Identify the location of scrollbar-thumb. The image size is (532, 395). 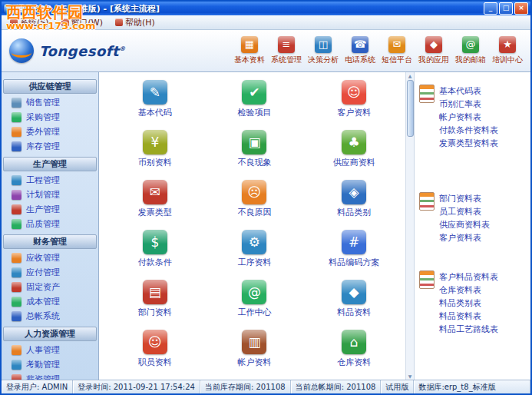
(410, 108).